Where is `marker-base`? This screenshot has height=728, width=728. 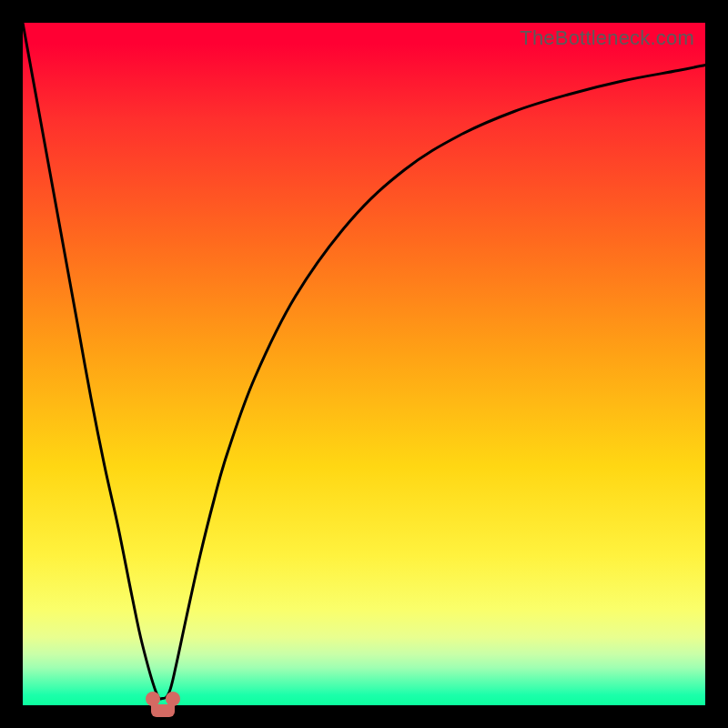
marker-base is located at coordinates (163, 711).